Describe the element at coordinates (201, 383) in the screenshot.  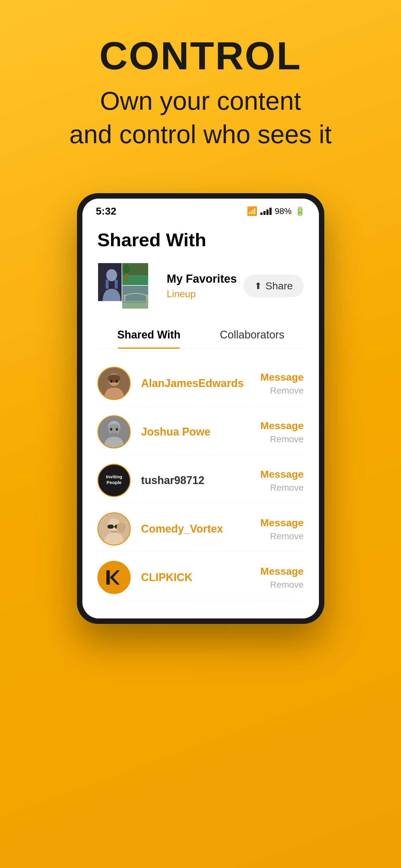
I see `user-name: AlanJamesEdwards` at that location.